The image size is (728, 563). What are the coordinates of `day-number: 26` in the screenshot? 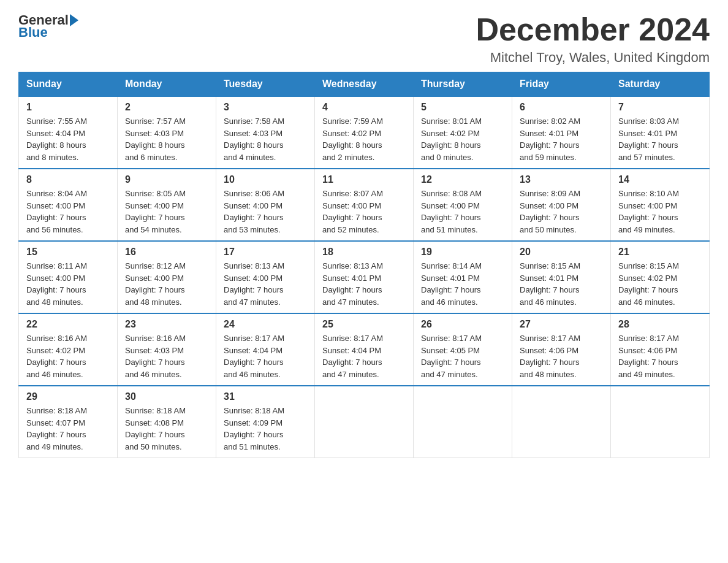 It's located at (463, 324).